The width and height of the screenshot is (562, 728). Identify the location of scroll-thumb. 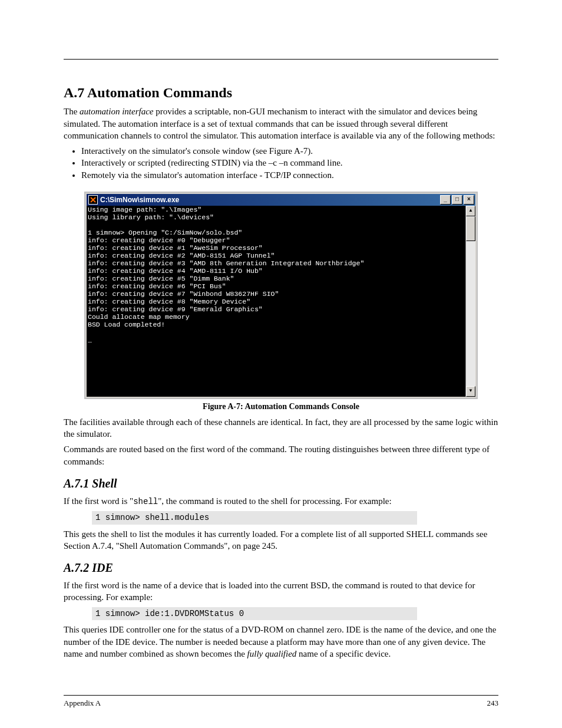
(471, 229).